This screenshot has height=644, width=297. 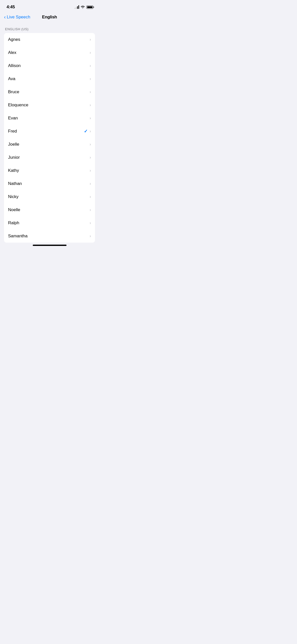 I want to click on voice-name: Noelle, so click(x=14, y=210).